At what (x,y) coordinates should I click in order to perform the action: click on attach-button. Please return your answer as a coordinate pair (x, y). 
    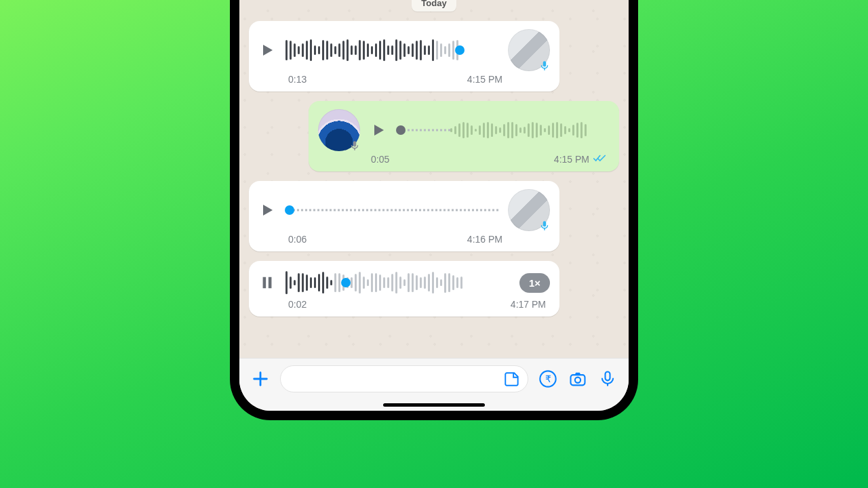
    Looking at the image, I should click on (260, 379).